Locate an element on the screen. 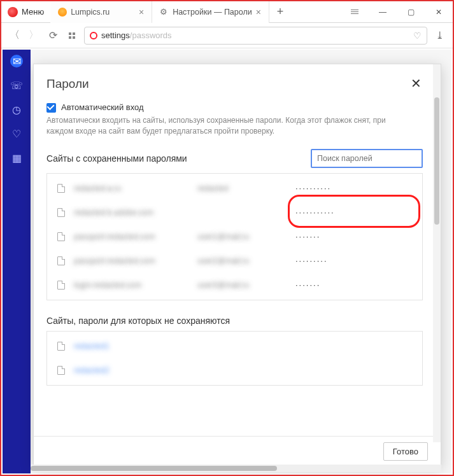 Image resolution: width=454 pixels, height=476 pixels. heart-icon: ♡ is located at coordinates (418, 36).